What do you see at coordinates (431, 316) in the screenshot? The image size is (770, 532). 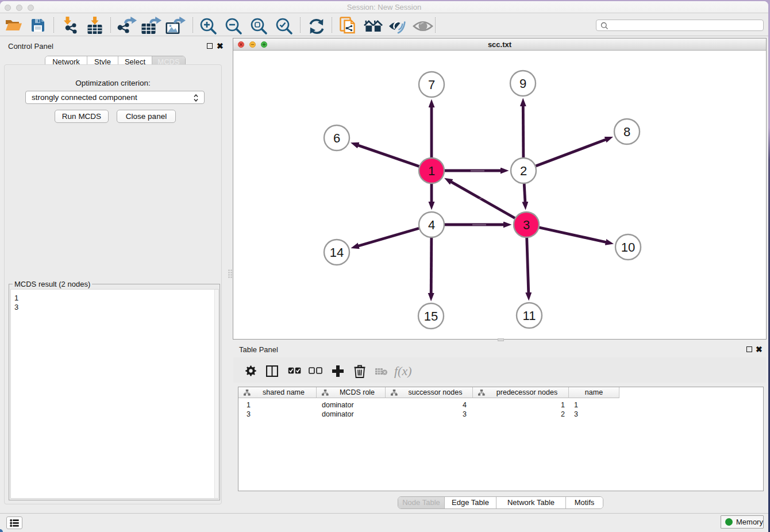 I see `svg-text: 15` at bounding box center [431, 316].